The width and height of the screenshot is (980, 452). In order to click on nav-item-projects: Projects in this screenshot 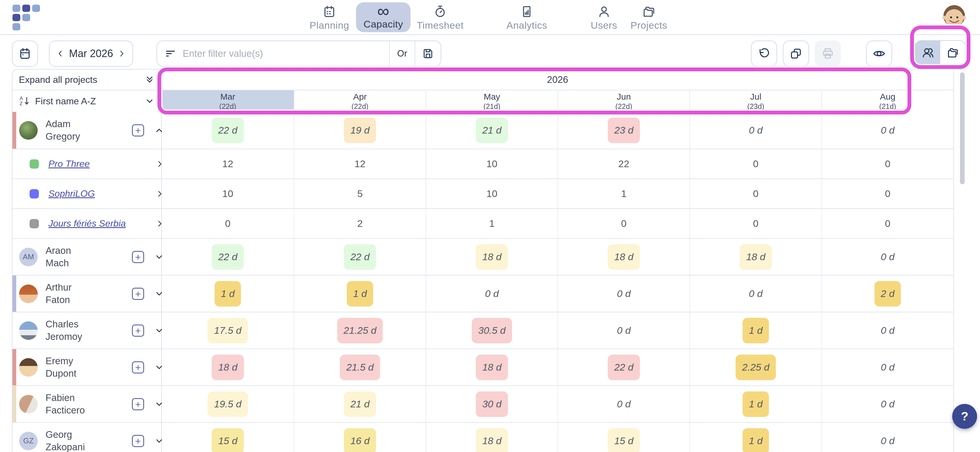, I will do `click(649, 18)`.